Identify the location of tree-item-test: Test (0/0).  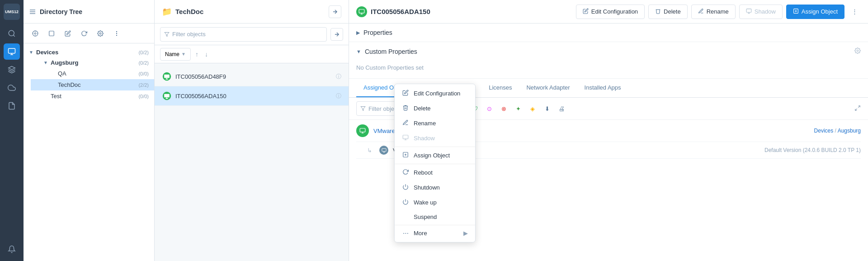
(92, 96).